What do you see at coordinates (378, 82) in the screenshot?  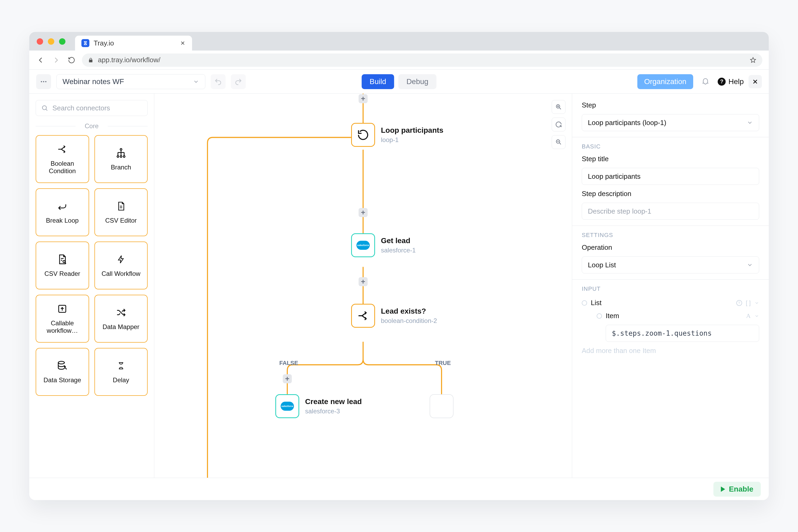 I see `build-tab: Build` at bounding box center [378, 82].